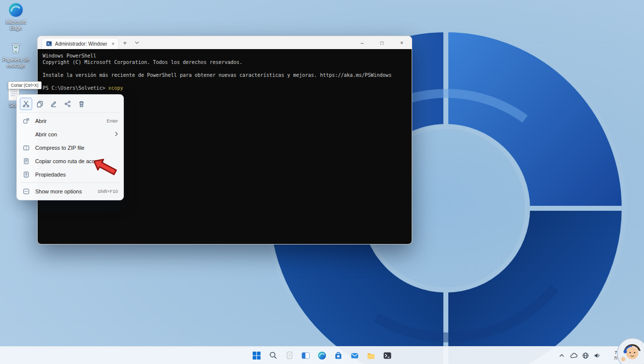  What do you see at coordinates (49, 44) in the screenshot?
I see `powershell-icon` at bounding box center [49, 44].